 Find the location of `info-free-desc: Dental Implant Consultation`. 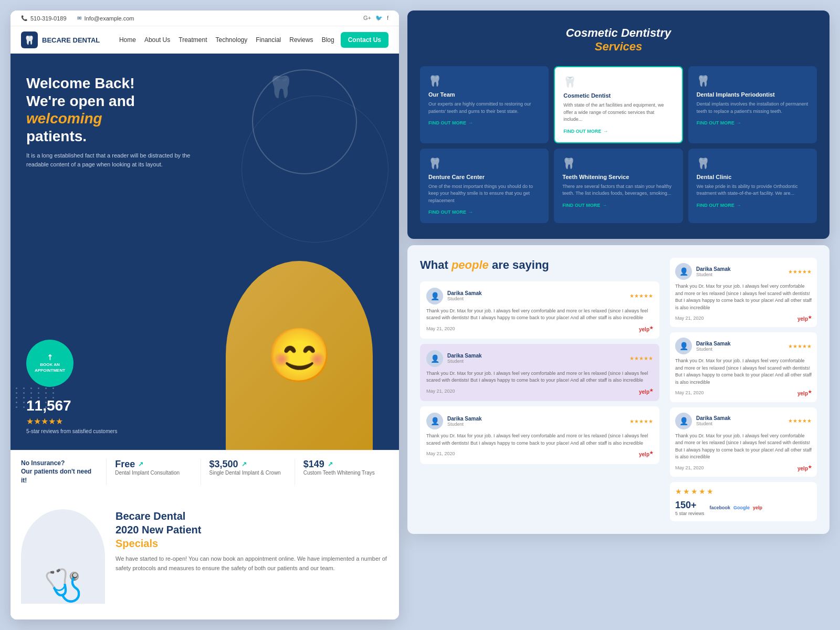

info-free-desc: Dental Implant Consultation is located at coordinates (153, 472).